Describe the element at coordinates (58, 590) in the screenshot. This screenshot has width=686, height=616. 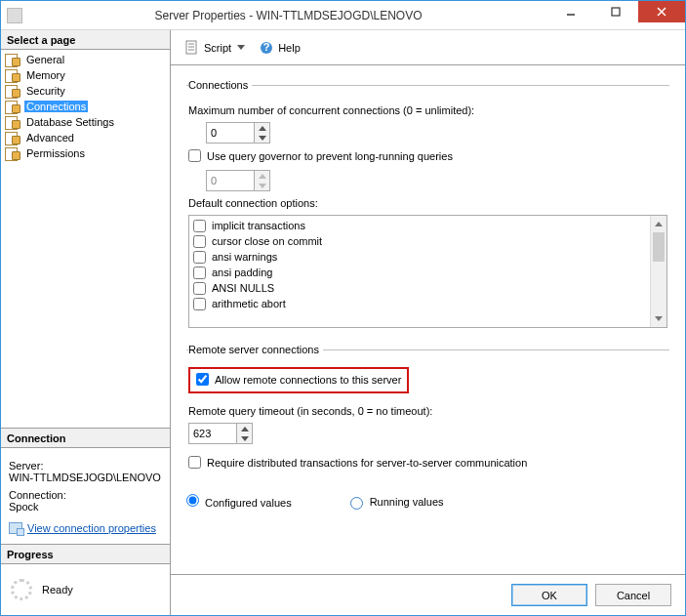
I see `progress-status: Ready` at that location.